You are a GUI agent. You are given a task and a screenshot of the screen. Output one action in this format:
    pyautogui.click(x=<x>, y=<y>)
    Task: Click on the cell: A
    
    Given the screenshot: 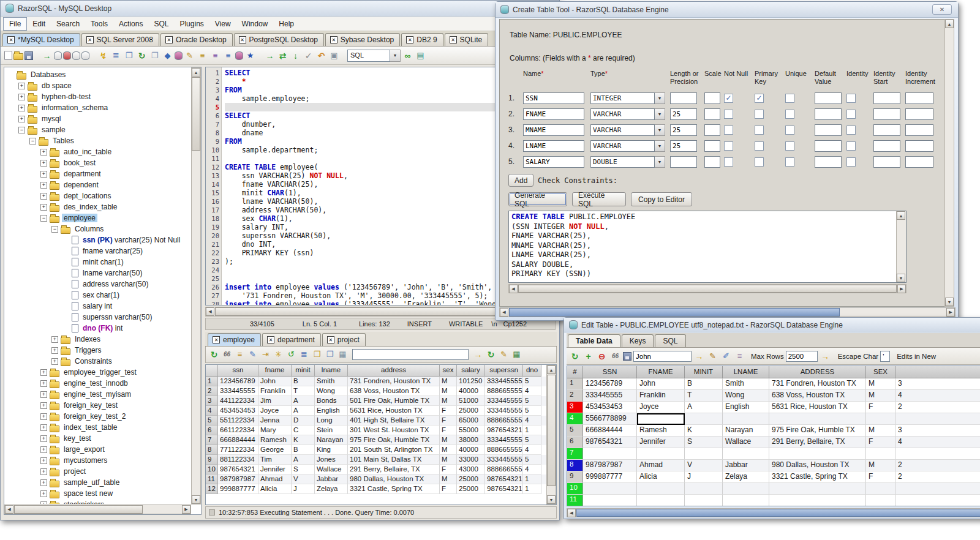 What is the action you would take?
    pyautogui.click(x=303, y=401)
    